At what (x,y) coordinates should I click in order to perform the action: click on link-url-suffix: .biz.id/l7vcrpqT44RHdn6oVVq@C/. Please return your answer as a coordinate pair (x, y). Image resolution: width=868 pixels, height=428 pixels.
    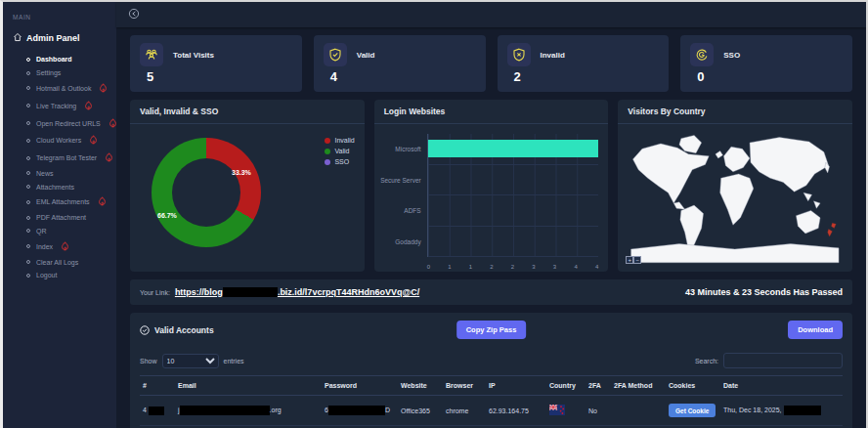
    Looking at the image, I should click on (348, 292).